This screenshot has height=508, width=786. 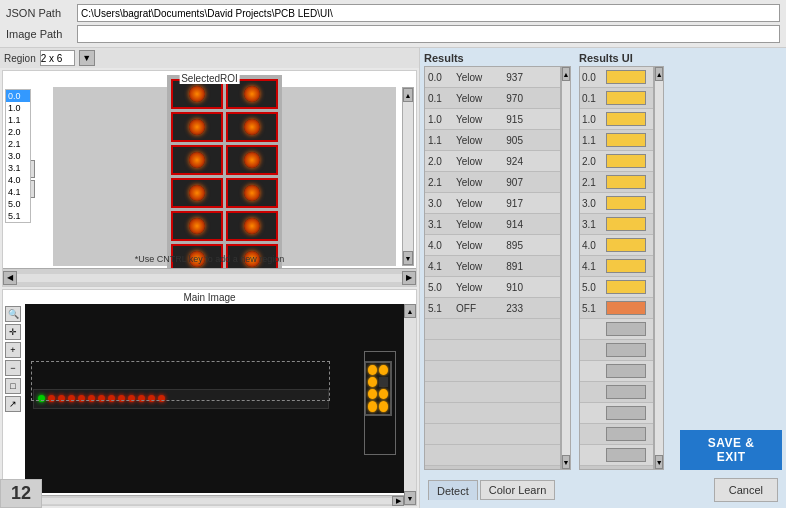 I want to click on main-tool-minus: −, so click(x=13, y=368).